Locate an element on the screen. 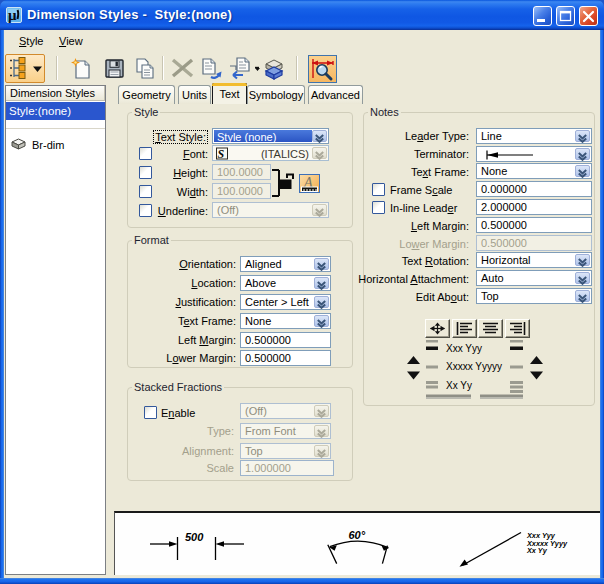  svg-text: S is located at coordinates (222, 154).